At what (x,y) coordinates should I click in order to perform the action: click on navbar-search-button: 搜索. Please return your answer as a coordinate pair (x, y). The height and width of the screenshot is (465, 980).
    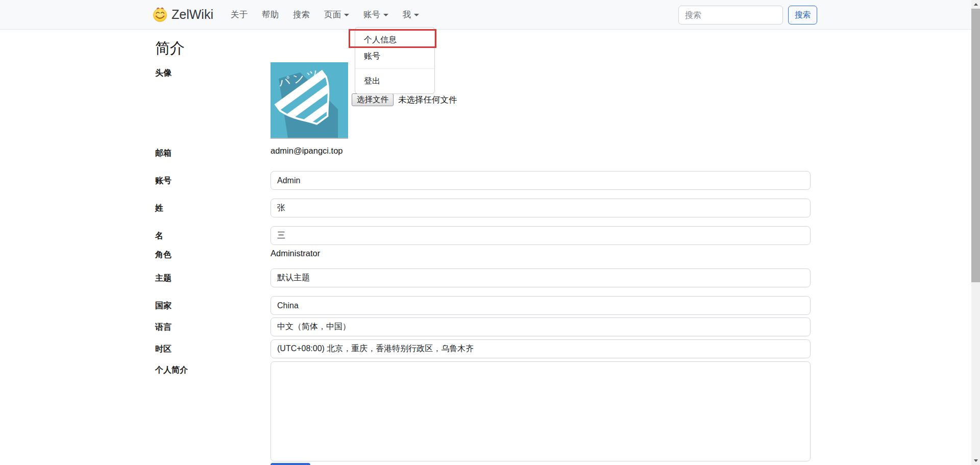
    Looking at the image, I should click on (802, 15).